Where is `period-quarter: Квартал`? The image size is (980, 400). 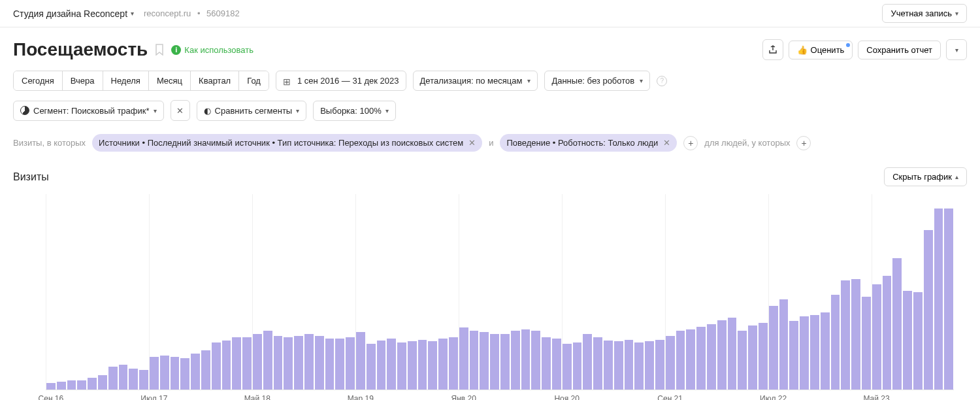
period-quarter: Квартал is located at coordinates (215, 81).